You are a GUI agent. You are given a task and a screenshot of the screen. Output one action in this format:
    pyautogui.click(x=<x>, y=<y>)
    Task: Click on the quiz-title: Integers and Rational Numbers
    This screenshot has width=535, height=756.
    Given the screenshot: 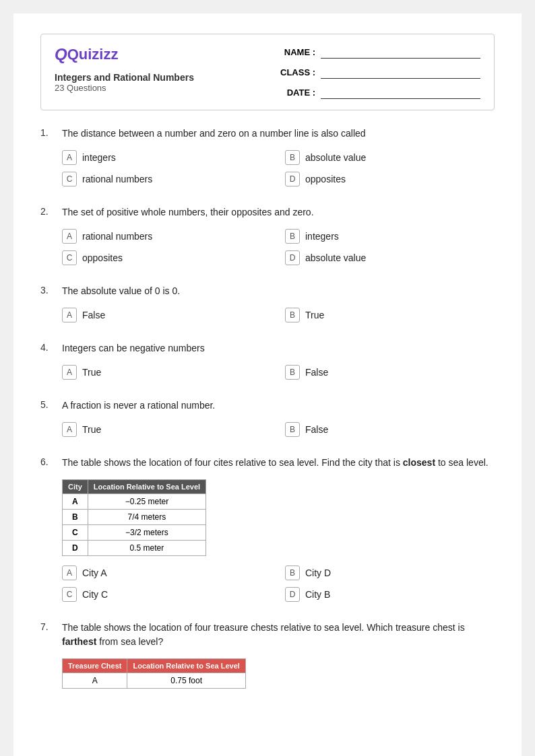 What is the action you would take?
    pyautogui.click(x=124, y=77)
    